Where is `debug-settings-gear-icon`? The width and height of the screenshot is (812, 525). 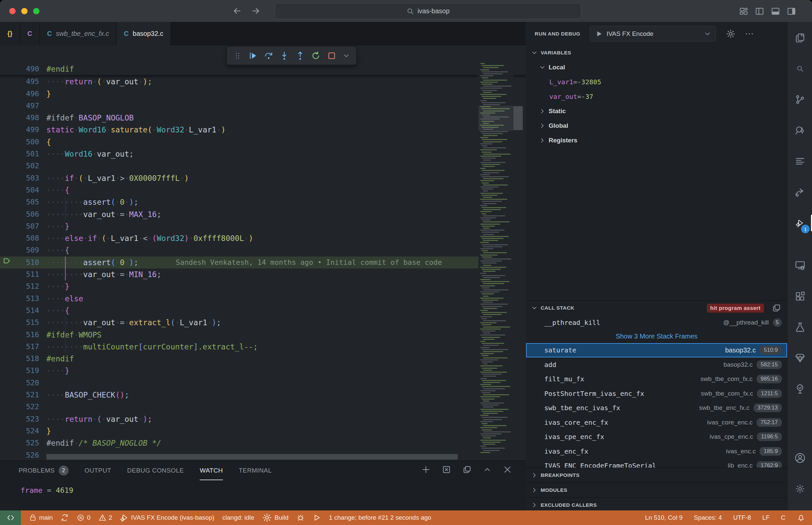
debug-settings-gear-icon is located at coordinates (731, 34).